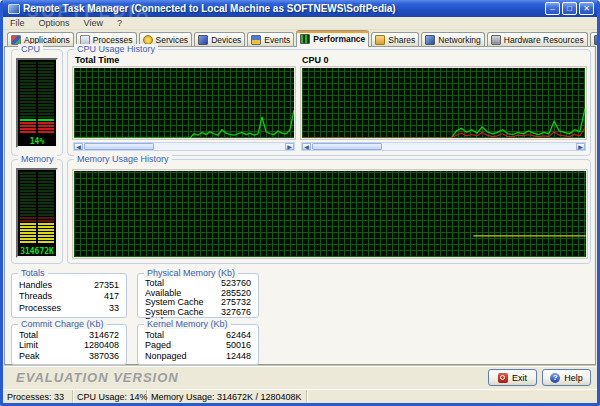 The image size is (600, 406). I want to click on cpu-total-usage-line, so click(184, 124).